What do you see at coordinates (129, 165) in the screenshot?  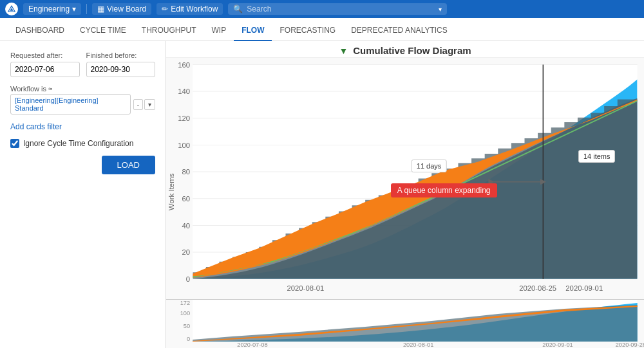 I see `load-button: LOAD` at bounding box center [129, 165].